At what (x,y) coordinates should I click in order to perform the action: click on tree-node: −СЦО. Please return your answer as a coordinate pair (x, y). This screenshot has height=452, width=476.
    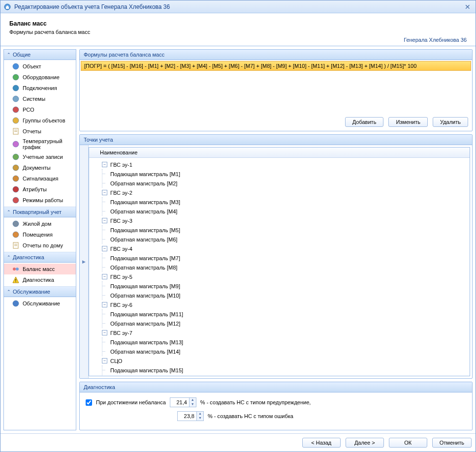
    Looking at the image, I should click on (280, 361).